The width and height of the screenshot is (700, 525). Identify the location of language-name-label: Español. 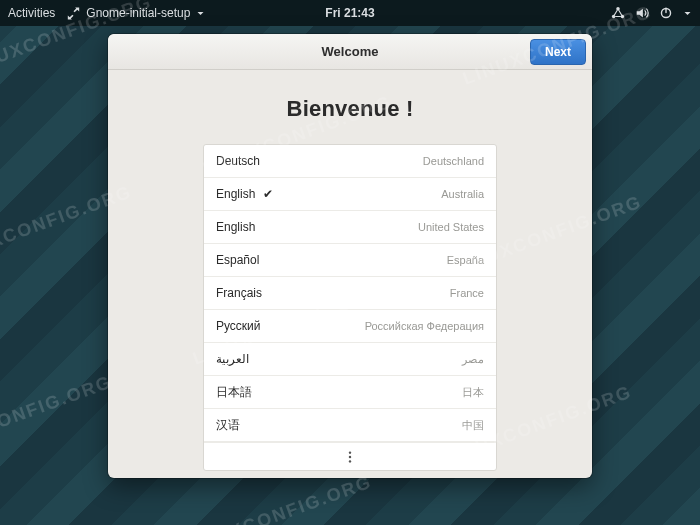
(238, 260).